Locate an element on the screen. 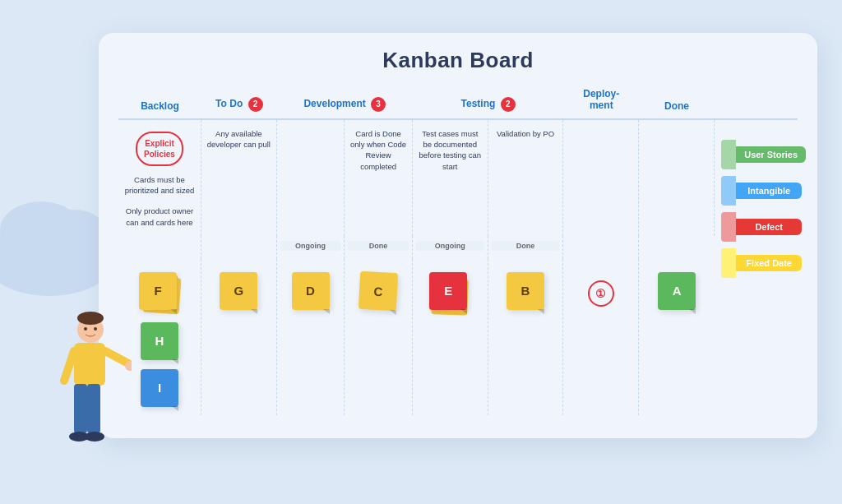  card-c: C is located at coordinates (378, 291).